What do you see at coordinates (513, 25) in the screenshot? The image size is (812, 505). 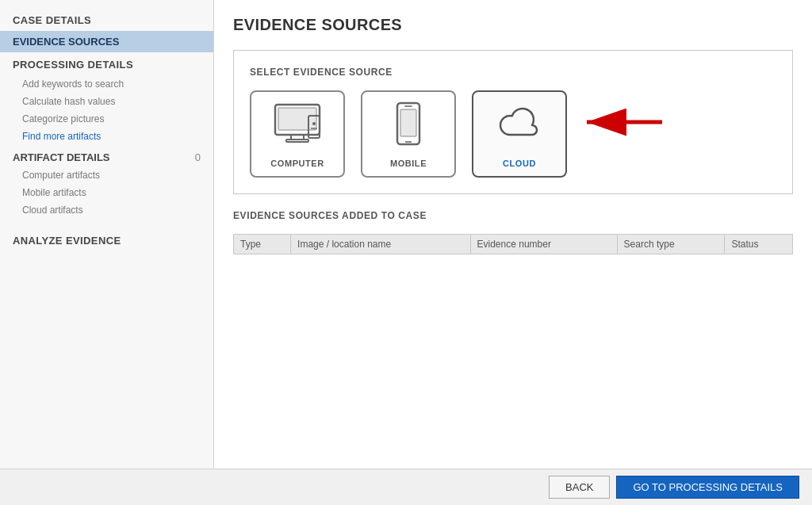 I see `page-title: EVIDENCE SOURCES` at bounding box center [513, 25].